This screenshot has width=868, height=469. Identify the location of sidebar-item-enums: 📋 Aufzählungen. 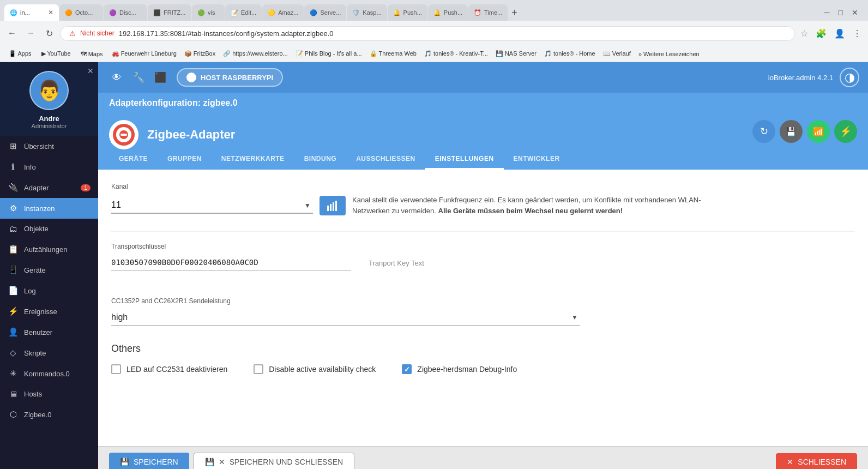
(49, 249).